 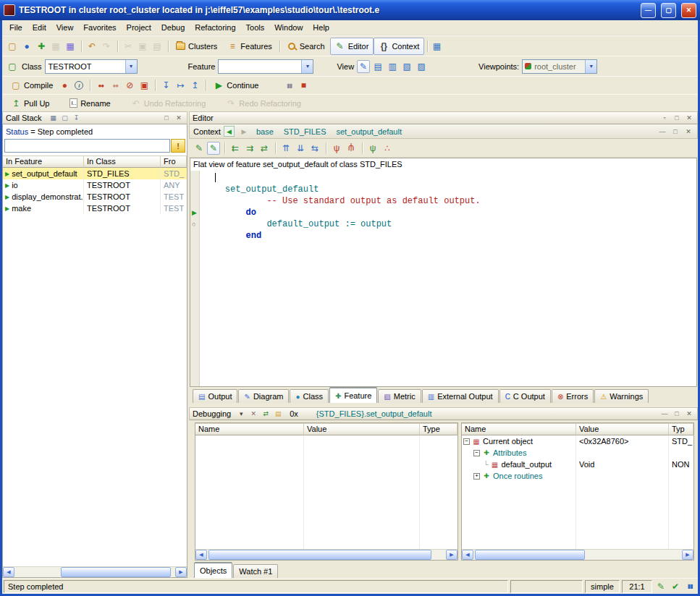 What do you see at coordinates (101, 85) in the screenshot?
I see `enable-breakpoints-icon: ●●` at bounding box center [101, 85].